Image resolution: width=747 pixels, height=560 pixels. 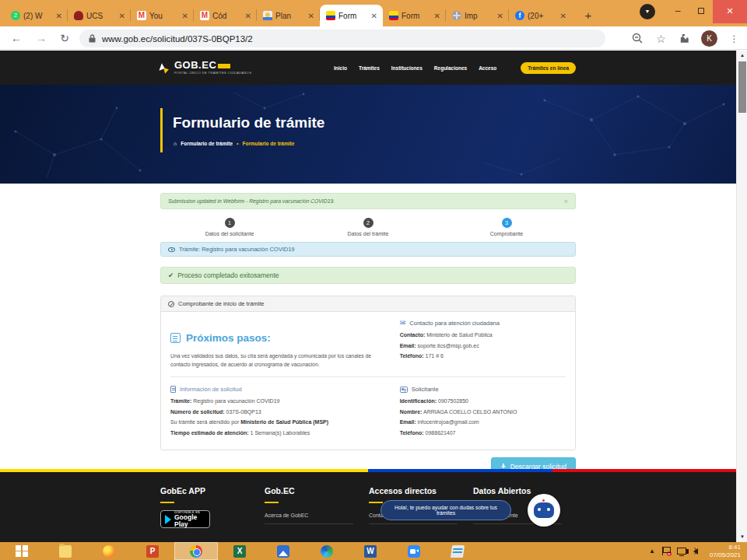 I want to click on id-card-icon, so click(x=404, y=390).